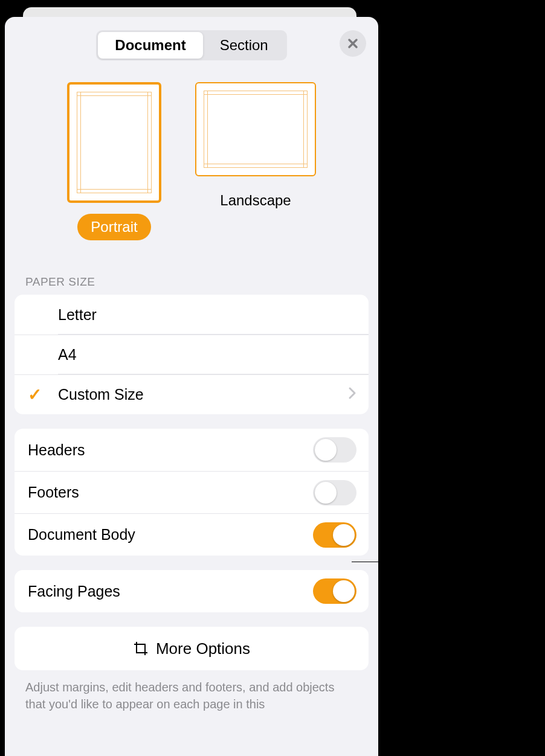 This screenshot has width=545, height=756. Describe the element at coordinates (192, 492) in the screenshot. I see `footers-row: Footers` at that location.